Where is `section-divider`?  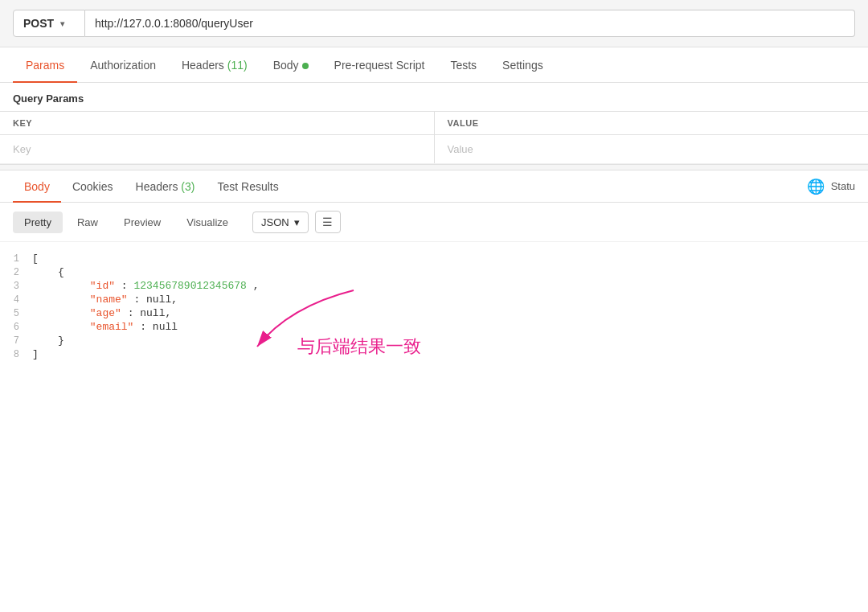 section-divider is located at coordinates (434, 167).